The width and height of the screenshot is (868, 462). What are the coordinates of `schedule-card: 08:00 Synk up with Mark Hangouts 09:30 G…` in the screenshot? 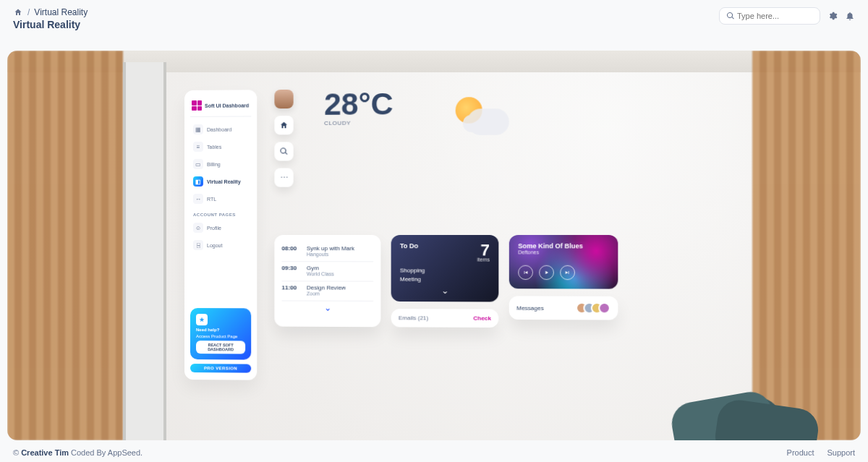 It's located at (327, 281).